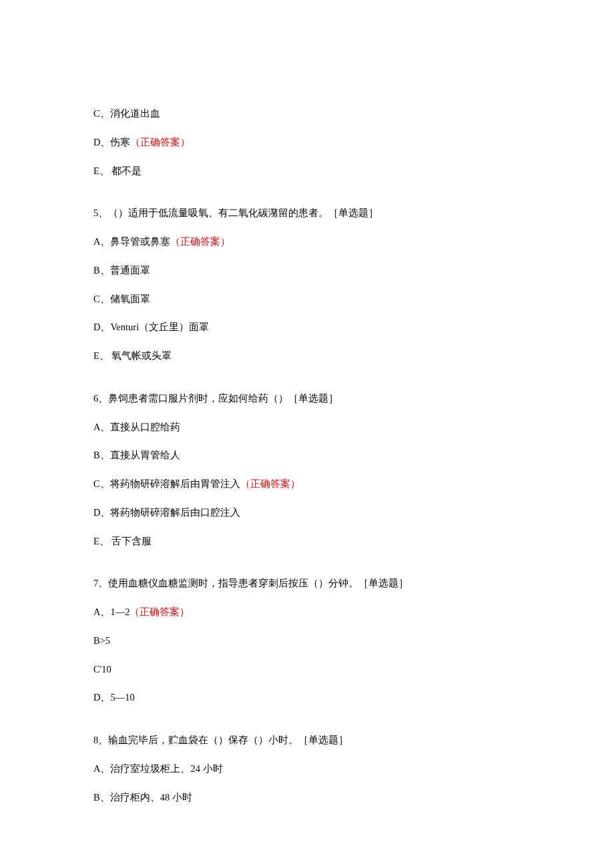 Image resolution: width=614 pixels, height=868 pixels. Describe the element at coordinates (307, 741) in the screenshot. I see `q8-stem: 8、输血完毕后，贮血袋在（）保存（）小时。［单选题］` at that location.